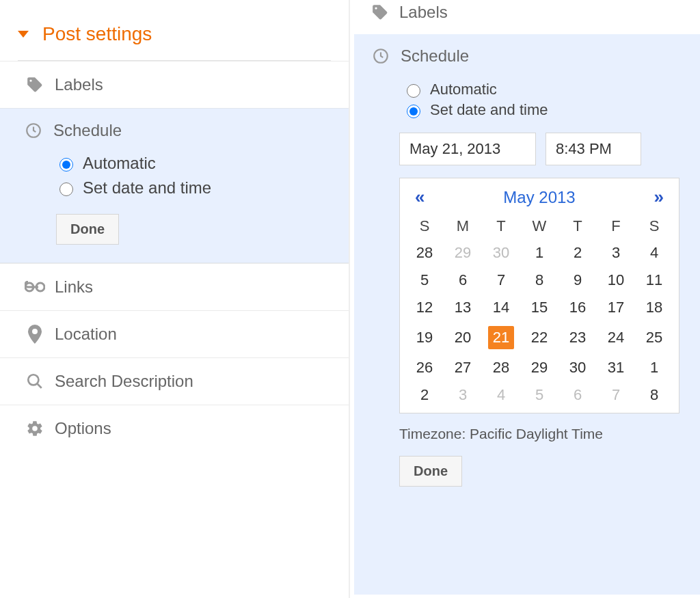 The width and height of the screenshot is (700, 598). I want to click on collapse-icon, so click(23, 34).